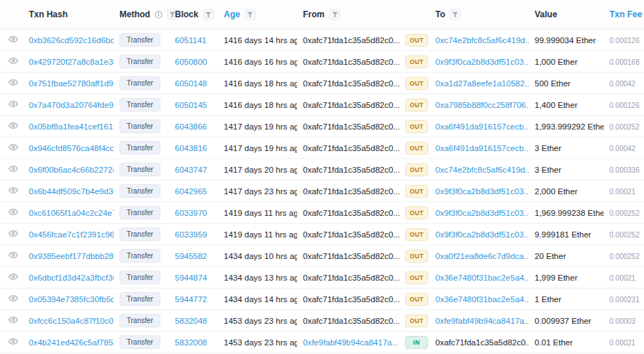  I want to click on block-link: 5944772, so click(191, 299).